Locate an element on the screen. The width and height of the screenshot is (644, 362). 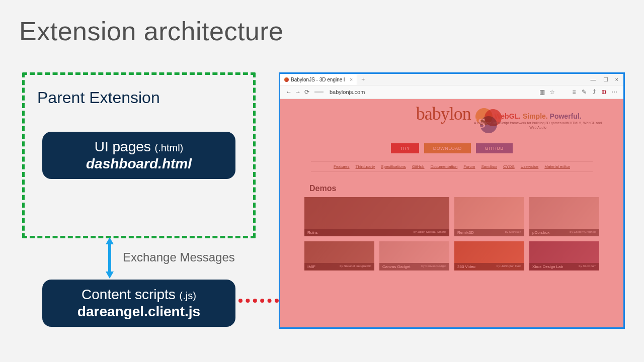
nav-link: Features is located at coordinates (342, 167).